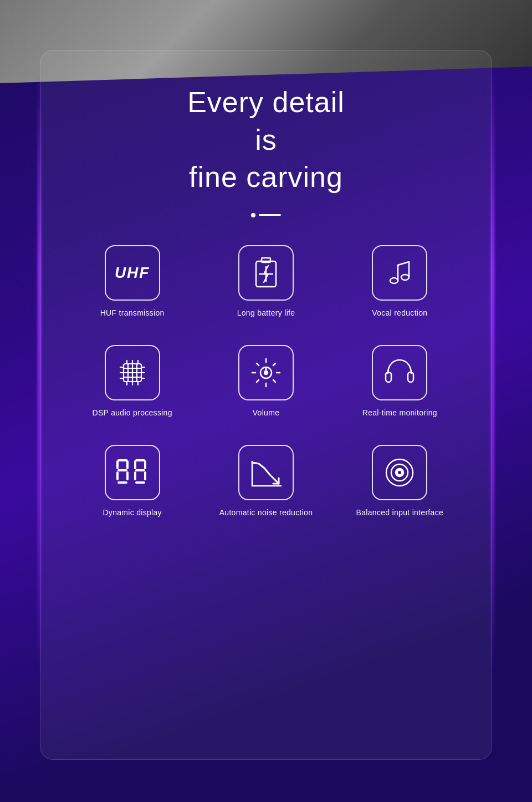 The image size is (532, 802). I want to click on divider, so click(266, 215).